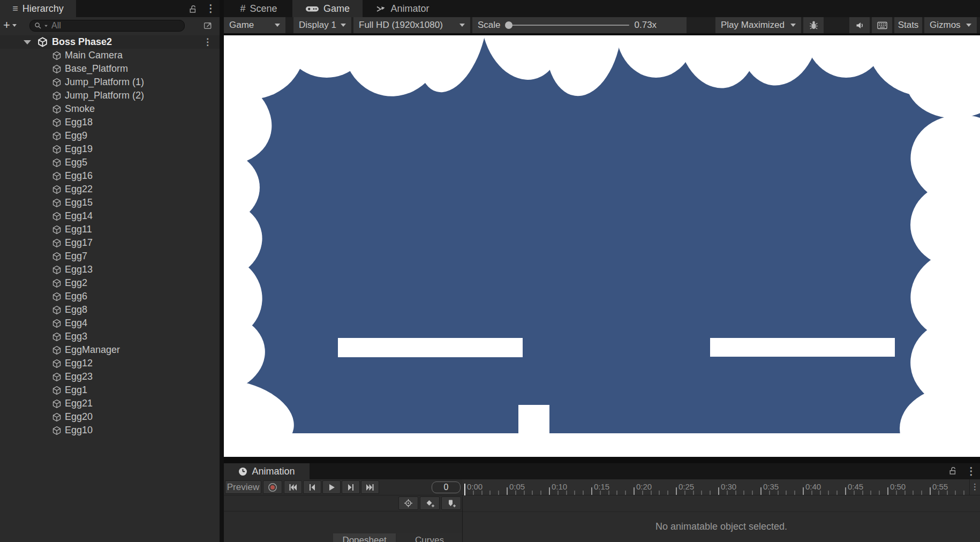  What do you see at coordinates (908, 25) in the screenshot?
I see `stats-button: Stats` at bounding box center [908, 25].